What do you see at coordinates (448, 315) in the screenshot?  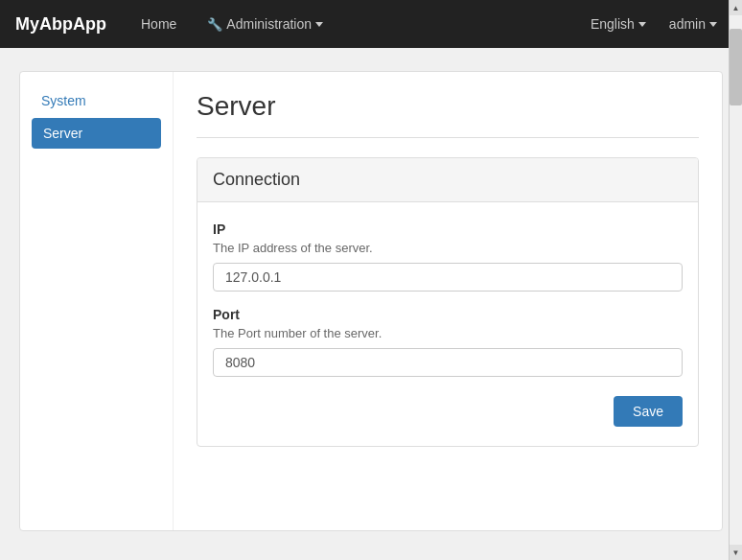 I see `port-label: Port` at bounding box center [448, 315].